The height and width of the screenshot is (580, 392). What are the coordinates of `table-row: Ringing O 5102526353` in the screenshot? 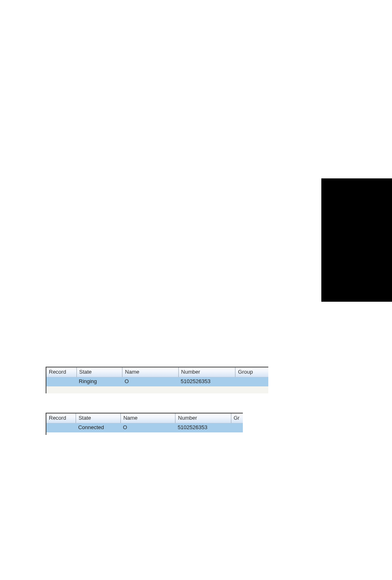 It's located at (157, 382).